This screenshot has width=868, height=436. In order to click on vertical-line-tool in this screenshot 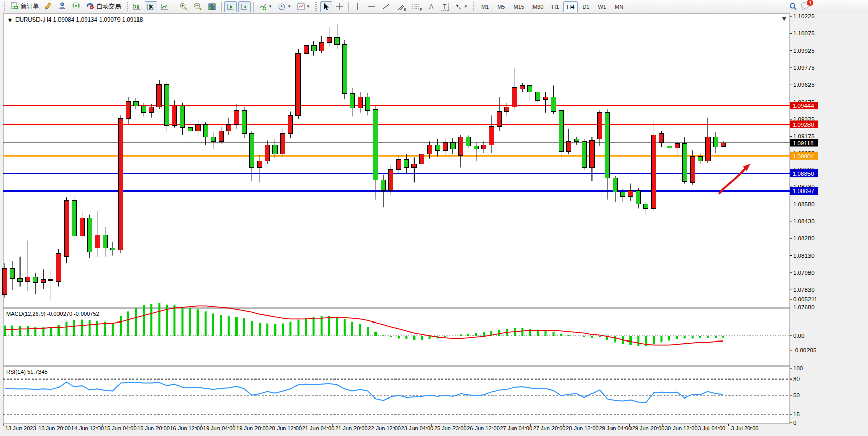, I will do `click(358, 7)`.